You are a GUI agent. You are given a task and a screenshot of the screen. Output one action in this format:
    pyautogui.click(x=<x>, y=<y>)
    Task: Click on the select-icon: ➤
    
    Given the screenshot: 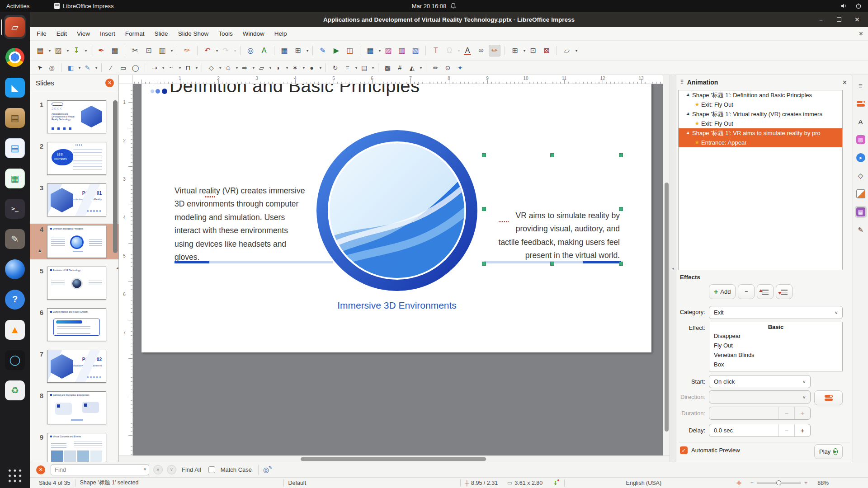 What is the action you would take?
    pyautogui.click(x=40, y=68)
    